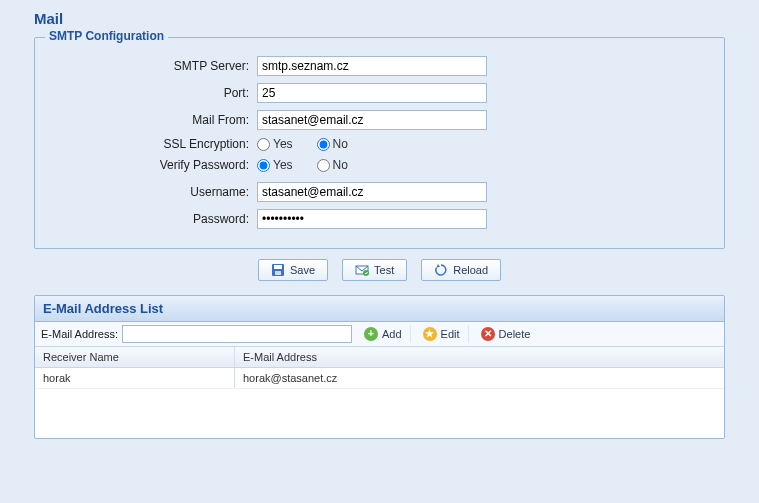  Describe the element at coordinates (362, 270) in the screenshot. I see `mail-icon` at that location.